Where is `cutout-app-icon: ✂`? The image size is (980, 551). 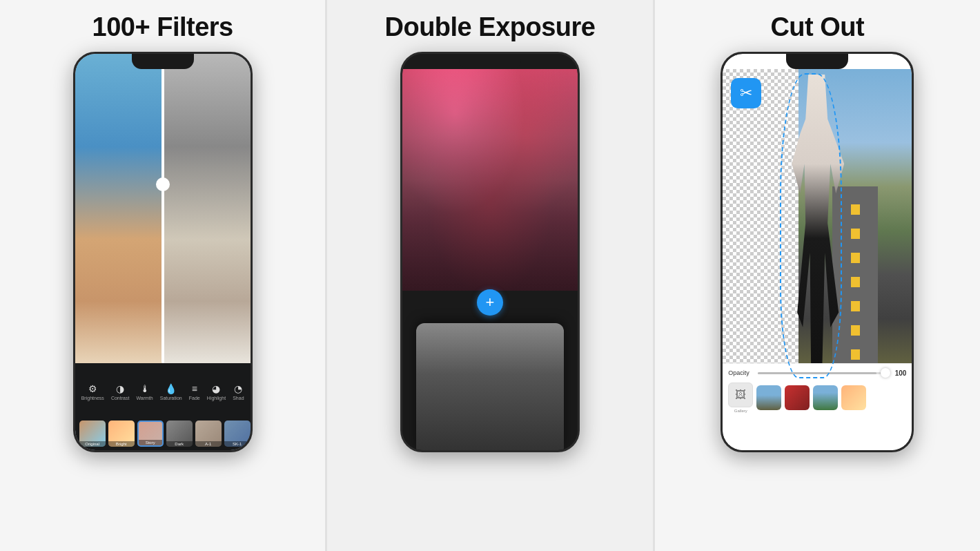
cutout-app-icon: ✂ is located at coordinates (746, 93).